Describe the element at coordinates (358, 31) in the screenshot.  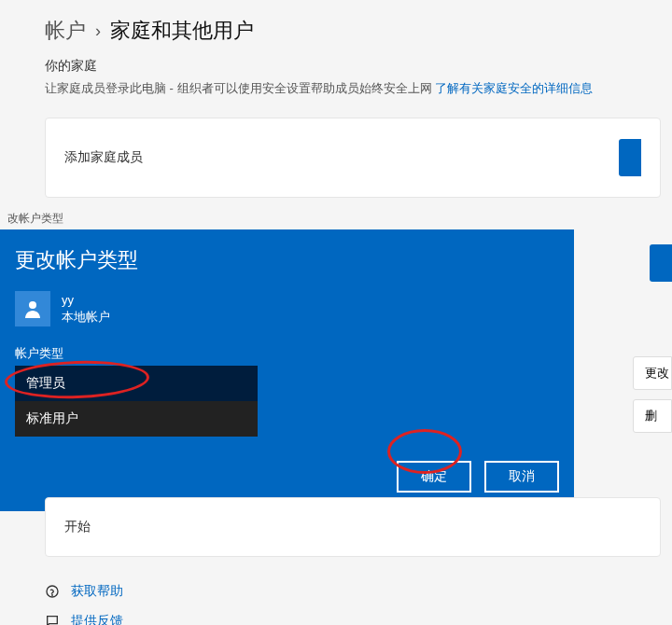
I see `breadcrumb: 帐户 › 家庭和其他用户` at that location.